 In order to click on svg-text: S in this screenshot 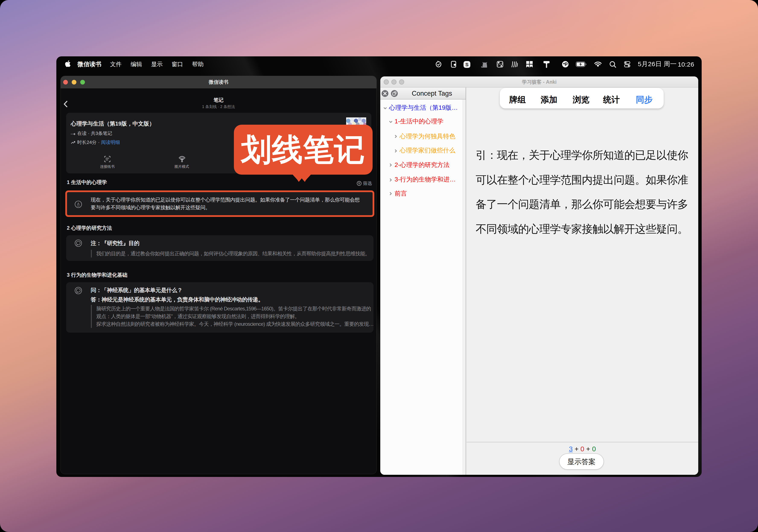, I will do `click(467, 64)`.